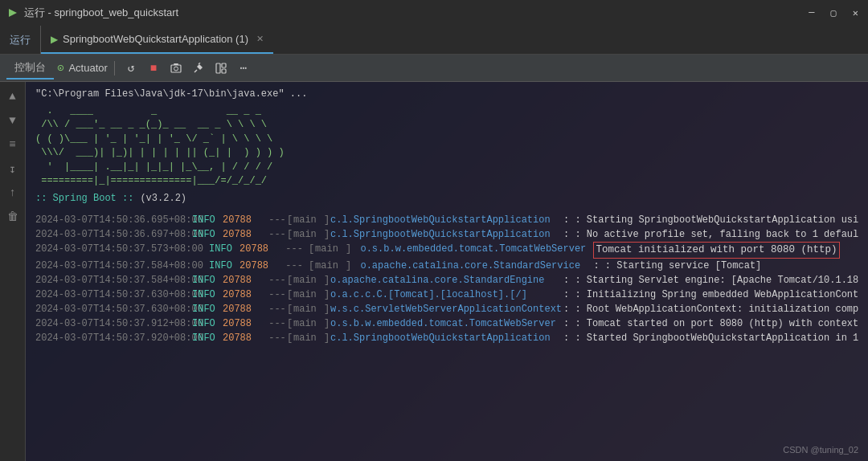 The height and width of the screenshot is (461, 868). What do you see at coordinates (710, 235) in the screenshot?
I see `log-message: : : No active profile set, falling back …` at bounding box center [710, 235].